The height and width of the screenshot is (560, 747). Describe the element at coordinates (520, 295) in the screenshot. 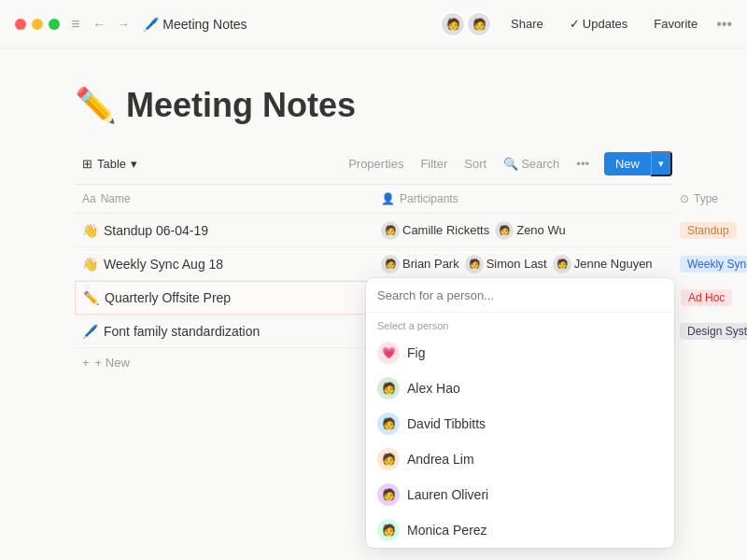

I see `person-picker-search-area` at that location.